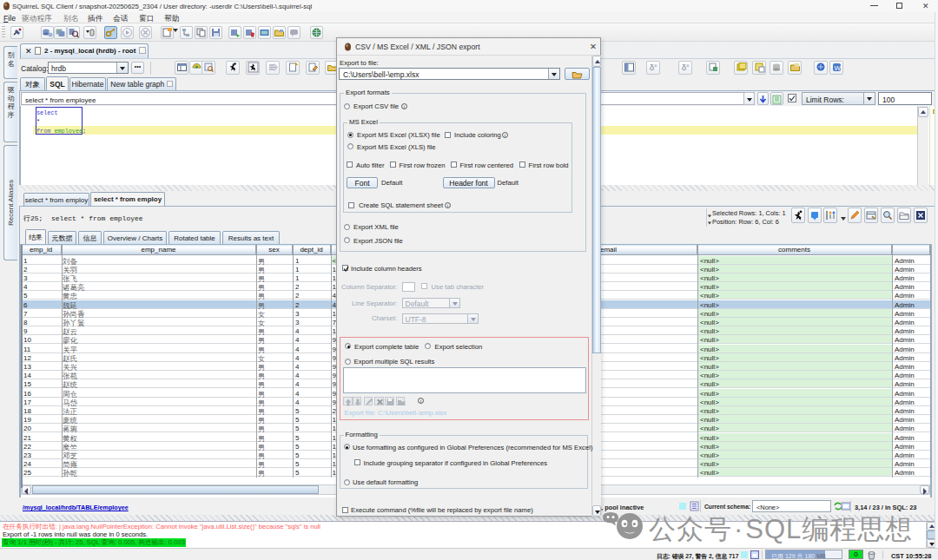 The height and width of the screenshot is (560, 938). What do you see at coordinates (837, 68) in the screenshot?
I see `svg-text: W` at bounding box center [837, 68].